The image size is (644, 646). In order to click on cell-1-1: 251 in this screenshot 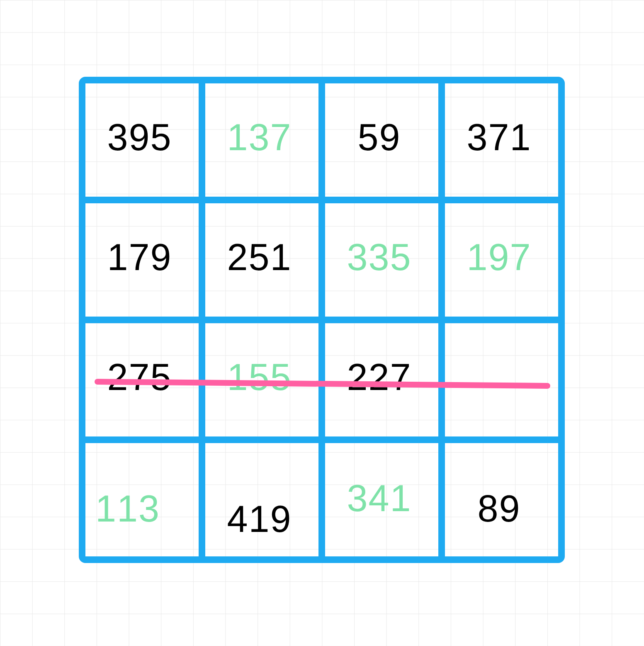, I will do `click(260, 257)`.